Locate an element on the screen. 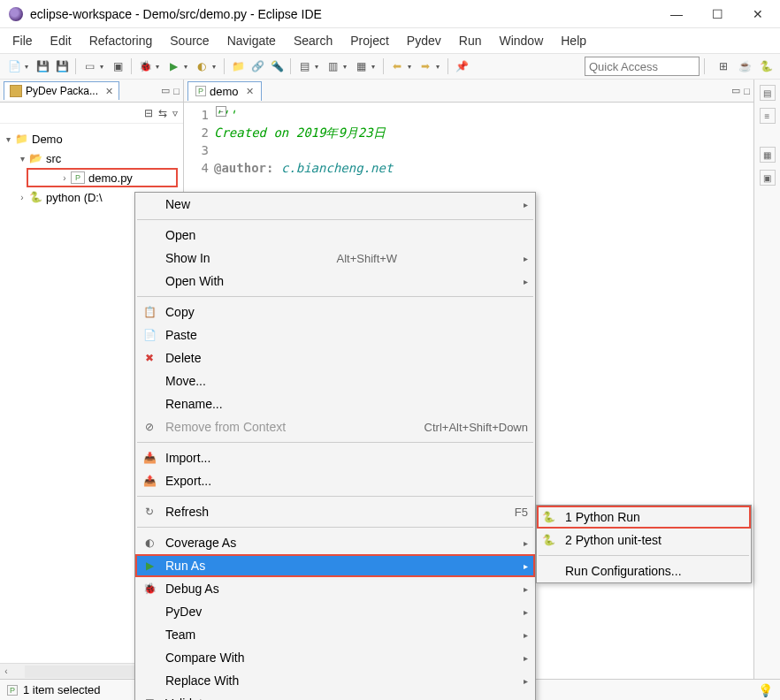 This screenshot has width=780, height=700. ctx-new: New▸ is located at coordinates (335, 204).